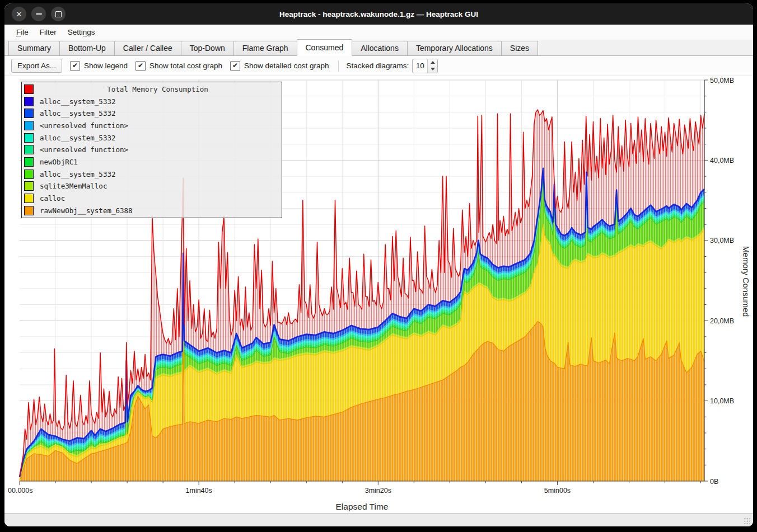 Image resolution: width=757 pixels, height=532 pixels. What do you see at coordinates (19, 15) in the screenshot?
I see `close-icon: ✕` at bounding box center [19, 15].